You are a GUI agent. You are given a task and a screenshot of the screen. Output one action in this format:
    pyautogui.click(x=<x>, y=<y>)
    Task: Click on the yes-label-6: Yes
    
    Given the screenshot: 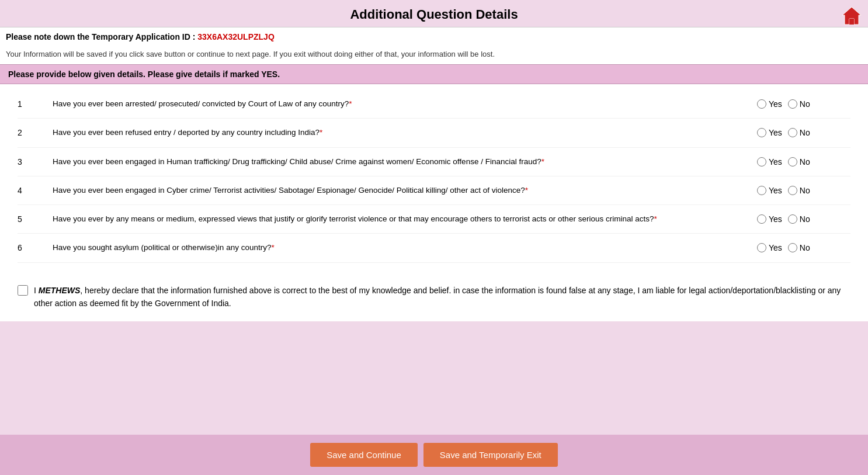 What is the action you would take?
    pyautogui.click(x=770, y=248)
    